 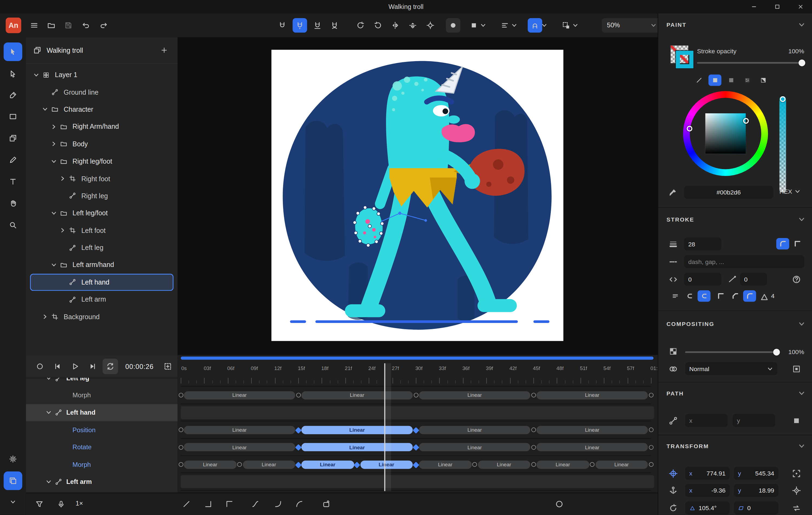 I want to click on anchor-y-field: y 18.99, so click(x=756, y=490).